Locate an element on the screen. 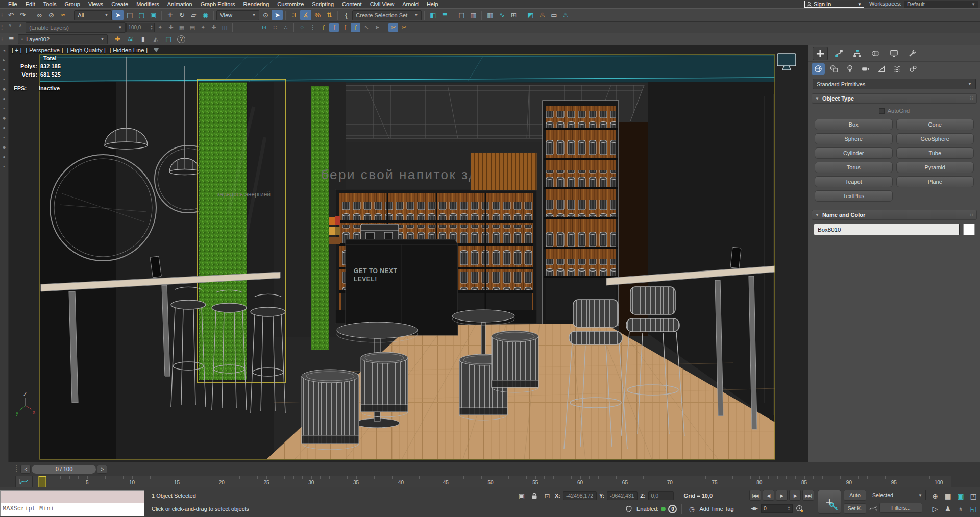  curve-editor-icon: ∿ is located at coordinates (502, 15).